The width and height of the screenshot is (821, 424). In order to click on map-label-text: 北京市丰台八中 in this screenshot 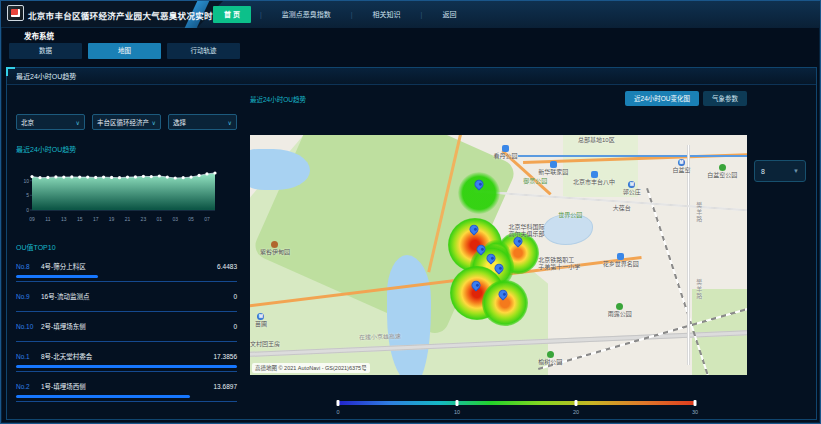, I will do `click(594, 182)`.